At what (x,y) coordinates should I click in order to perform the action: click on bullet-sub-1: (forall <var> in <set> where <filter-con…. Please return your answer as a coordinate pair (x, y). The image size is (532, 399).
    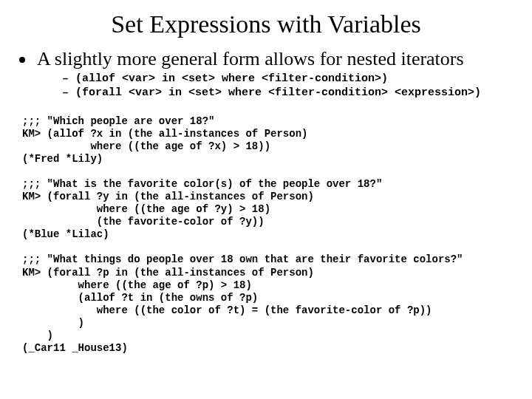
    Looking at the image, I should click on (290, 93).